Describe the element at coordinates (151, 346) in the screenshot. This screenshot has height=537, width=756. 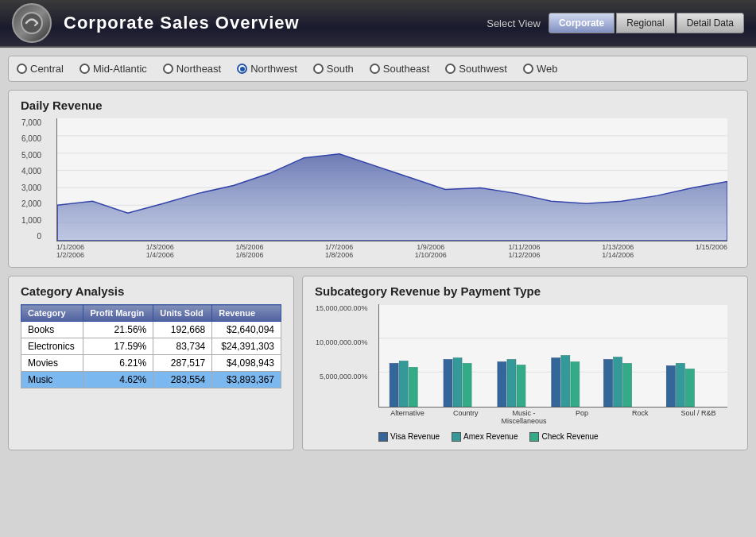
I see `category-table: Category Profit Margin Units Sold Revenu…` at that location.